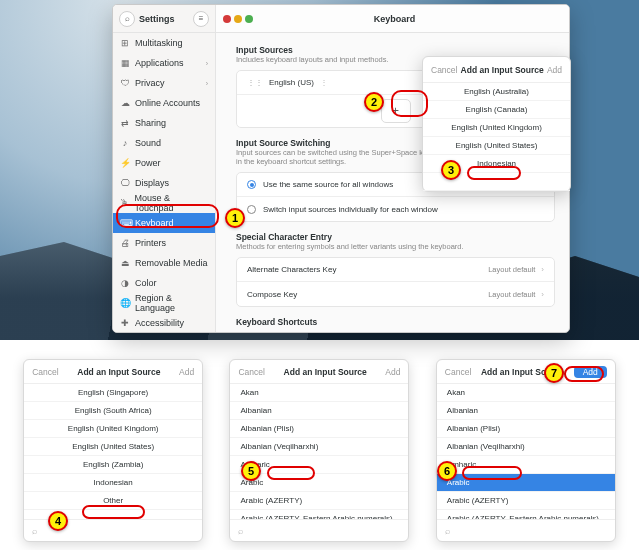  I want to click on sidebar-item-applications: ▦Applications›, so click(164, 63).